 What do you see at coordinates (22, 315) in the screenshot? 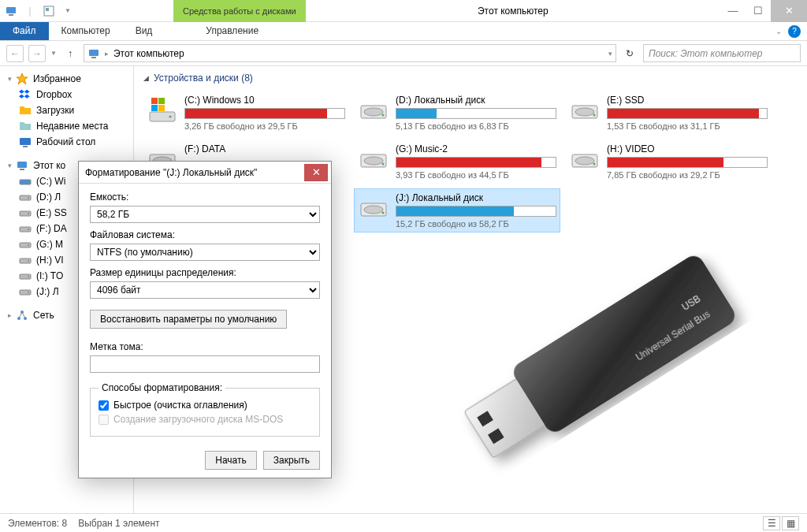
I see `network-icon` at bounding box center [22, 315].